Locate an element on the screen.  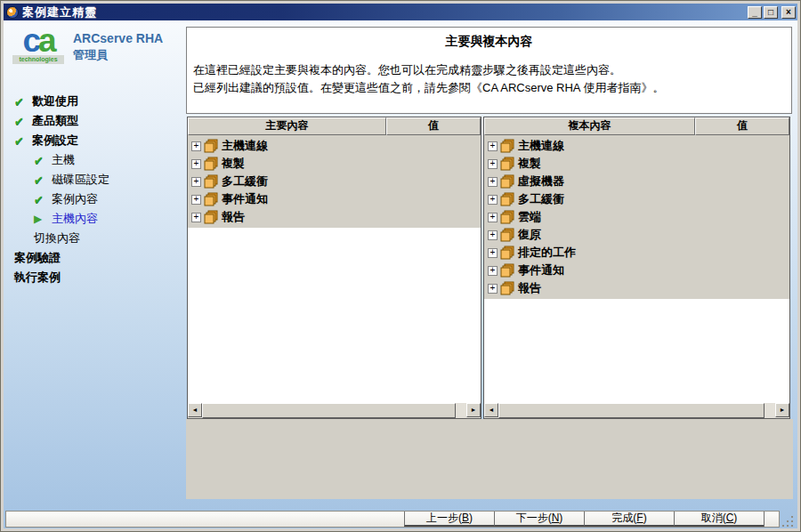
window-title: 案例建立精靈 is located at coordinates (384, 12).